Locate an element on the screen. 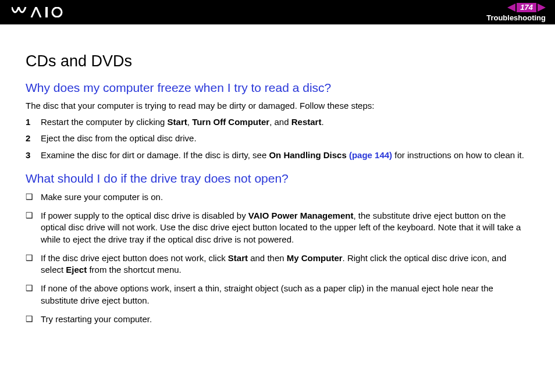 This screenshot has height=392, width=555. numbered-steps: 1 Restart the computer by clicking Start… is located at coordinates (278, 138).